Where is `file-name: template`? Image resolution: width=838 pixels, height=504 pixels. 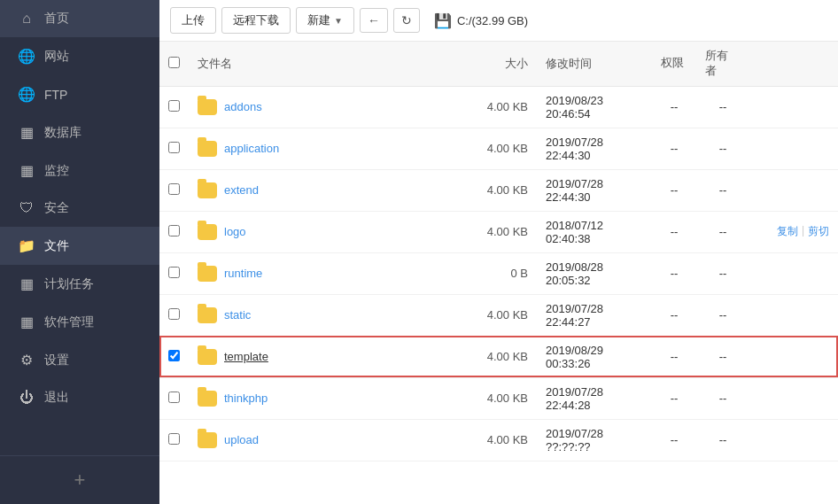
file-name: template is located at coordinates (246, 356).